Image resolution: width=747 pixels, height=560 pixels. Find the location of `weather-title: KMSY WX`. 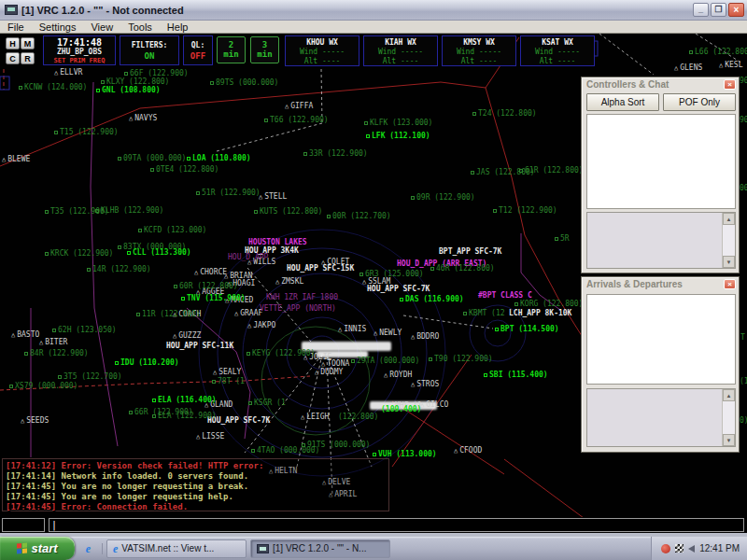

weather-title: KMSY WX is located at coordinates (479, 43).